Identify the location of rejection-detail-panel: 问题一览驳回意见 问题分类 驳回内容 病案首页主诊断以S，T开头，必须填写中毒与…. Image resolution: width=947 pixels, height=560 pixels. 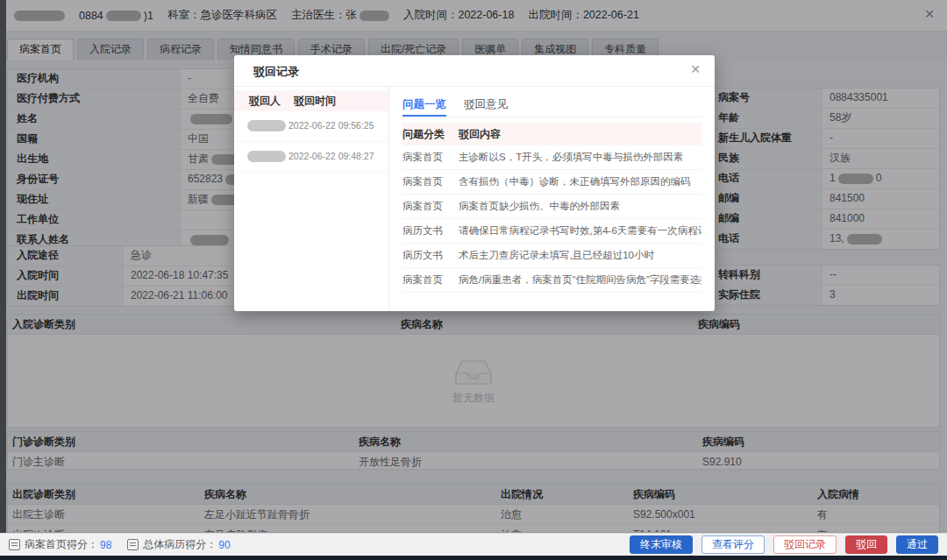
(552, 199).